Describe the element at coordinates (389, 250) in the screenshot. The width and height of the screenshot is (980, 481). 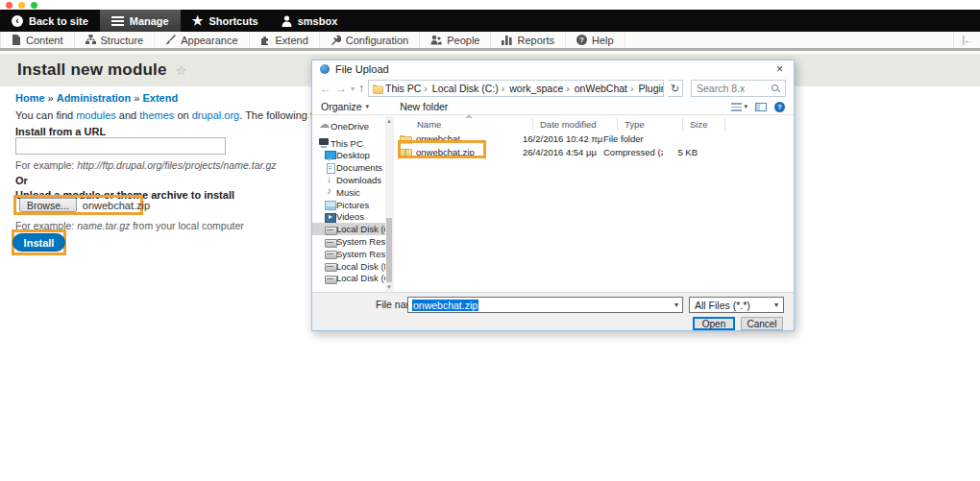
I see `scrollbar-thumb` at that location.